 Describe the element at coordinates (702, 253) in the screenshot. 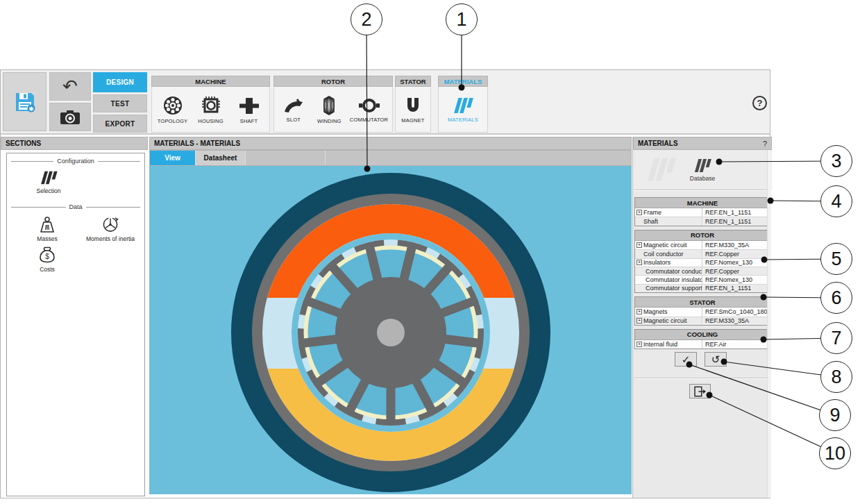

I see `material-row: Coil conductorREF.Copper` at that location.